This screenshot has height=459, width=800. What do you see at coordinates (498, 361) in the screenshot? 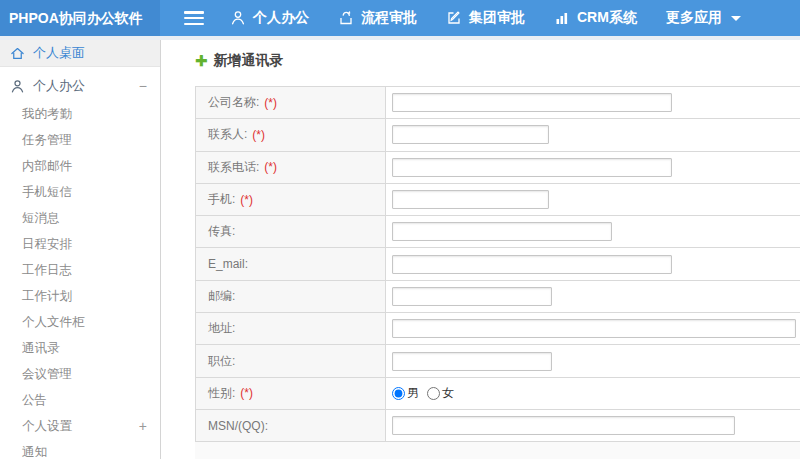
I see `form-row-position: 职位:` at bounding box center [498, 361].